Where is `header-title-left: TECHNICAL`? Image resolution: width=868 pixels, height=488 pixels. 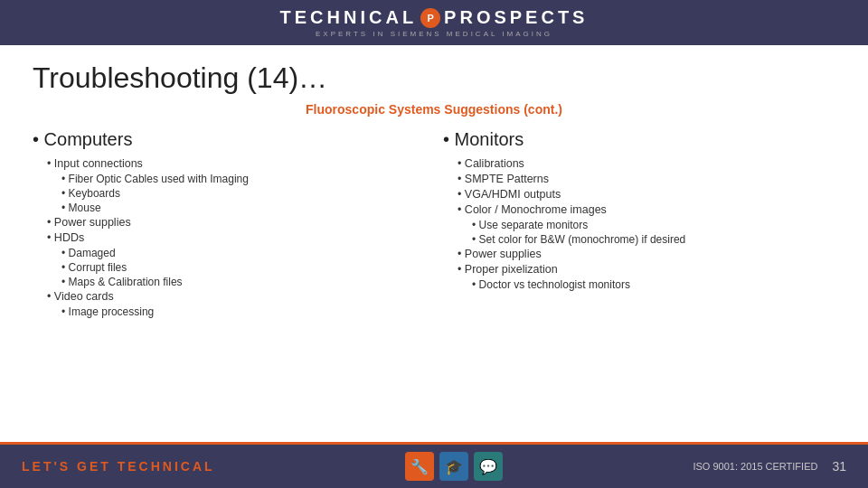
header-title-left: TECHNICAL is located at coordinates (349, 18).